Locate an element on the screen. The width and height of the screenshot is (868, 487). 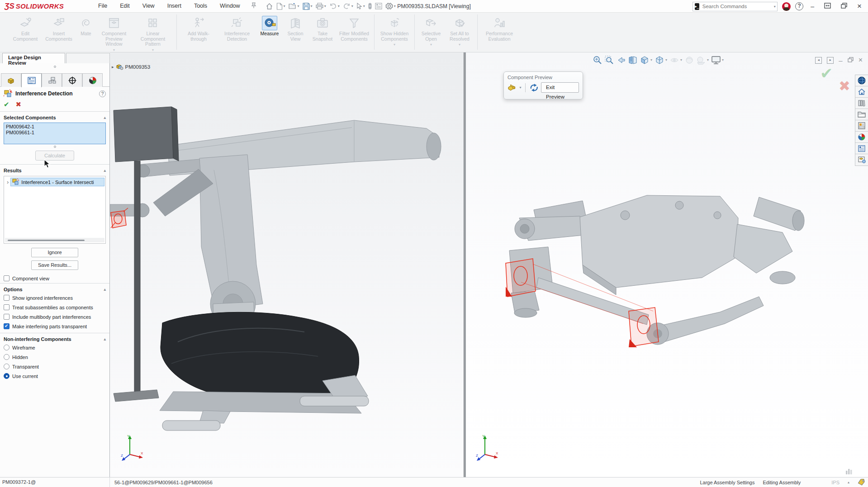
show-ignored-interferences-checkbox is located at coordinates (6, 298).